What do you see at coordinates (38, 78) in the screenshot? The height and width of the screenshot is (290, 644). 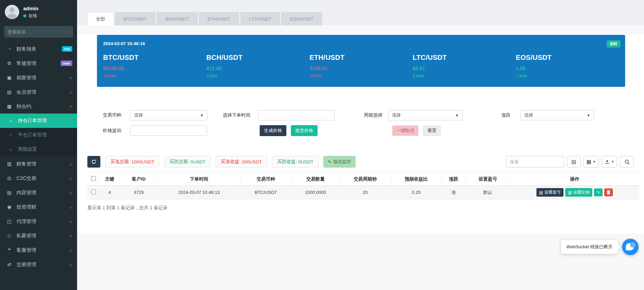 I see `sidebar-item-permissions: ▣ 权限管理 ‹` at bounding box center [38, 78].